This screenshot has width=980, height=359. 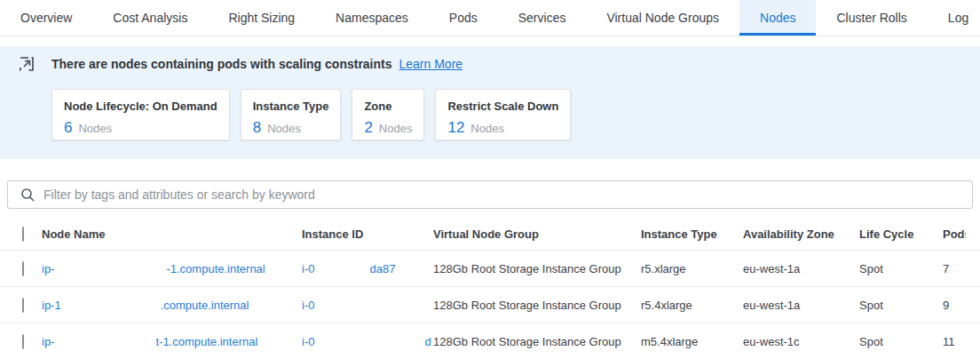 I want to click on column-header-instance-type: Instance Type, so click(x=692, y=235).